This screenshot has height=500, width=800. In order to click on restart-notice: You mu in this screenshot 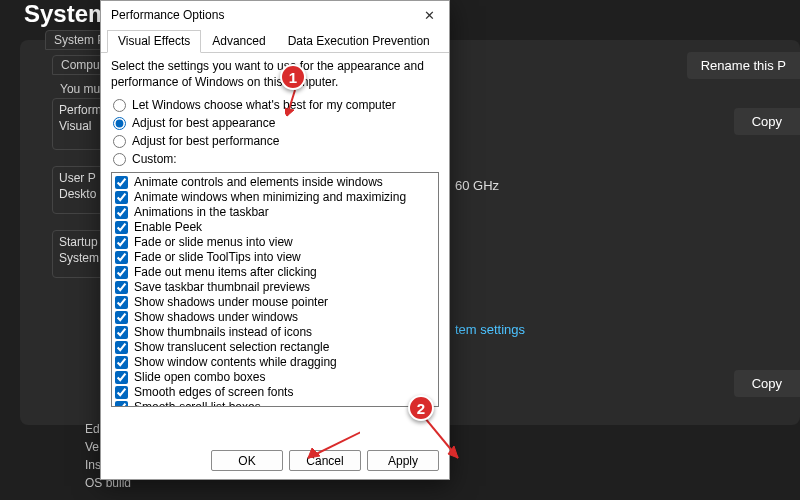, I will do `click(80, 89)`.